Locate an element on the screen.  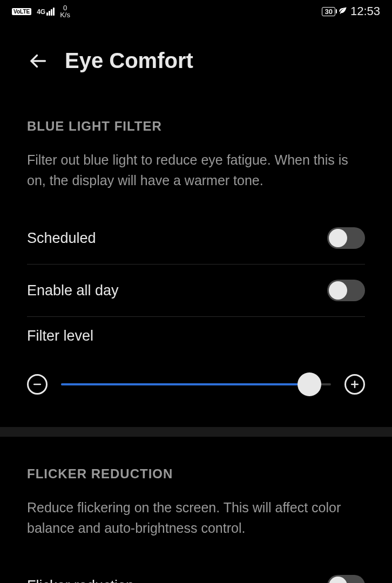
signal-group: 4G is located at coordinates (45, 12).